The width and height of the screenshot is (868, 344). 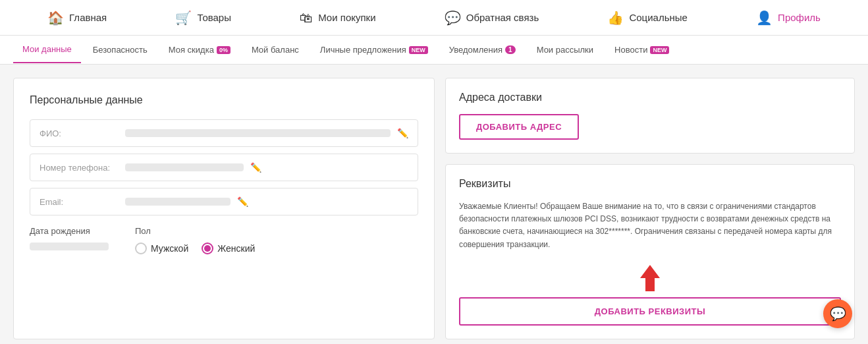 What do you see at coordinates (178, 202) in the screenshot?
I see `email-value` at bounding box center [178, 202].